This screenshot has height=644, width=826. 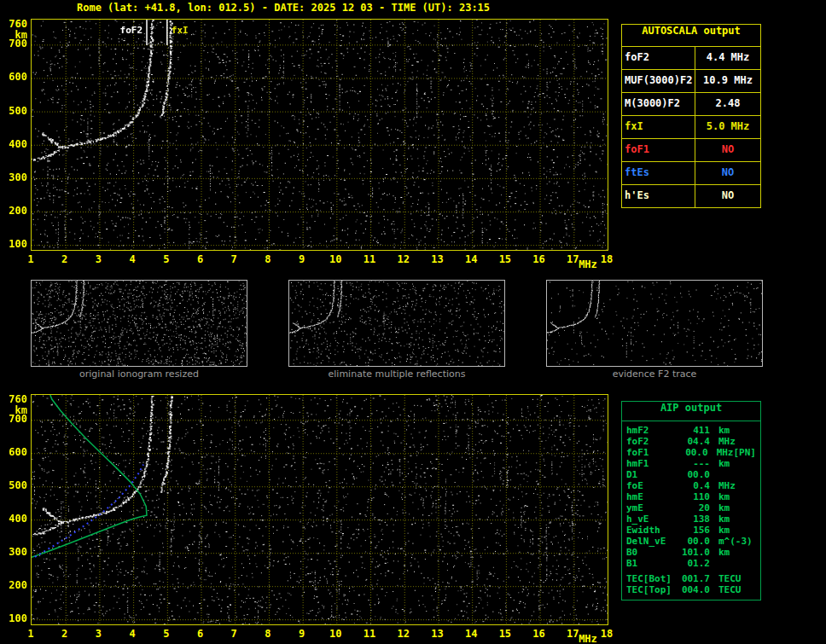 What do you see at coordinates (283, 8) in the screenshot?
I see `page-title: Rome (lat: +41.8, lon: 012.5) - DATE: 20…` at bounding box center [283, 8].